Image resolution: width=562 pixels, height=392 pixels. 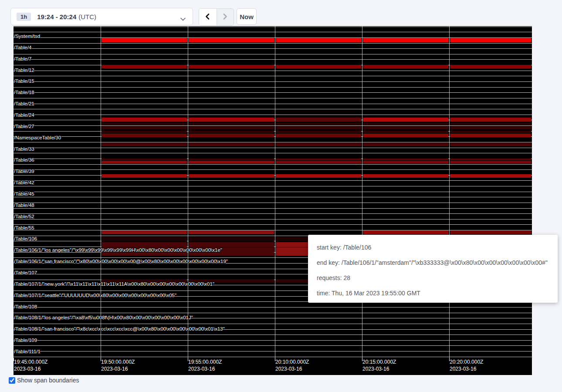 I want to click on time-range-selector: 1h 19:24 - 20:24 (UTC), so click(x=102, y=17).